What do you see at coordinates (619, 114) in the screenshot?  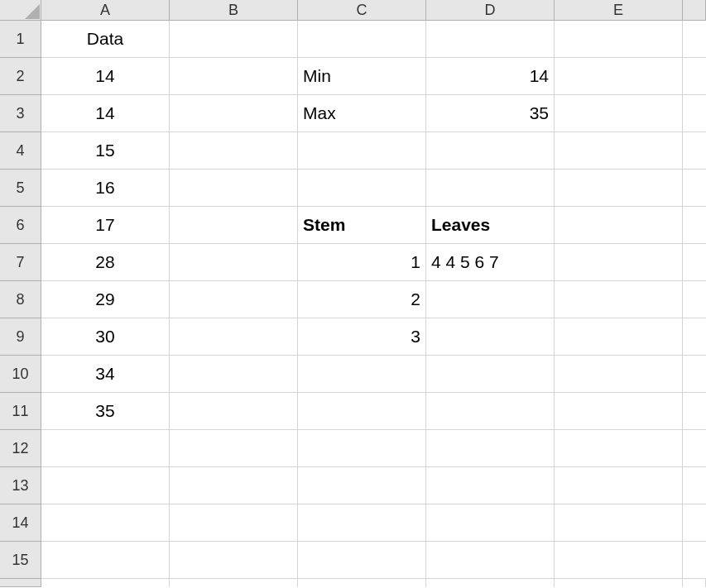 I see `cell-E3` at bounding box center [619, 114].